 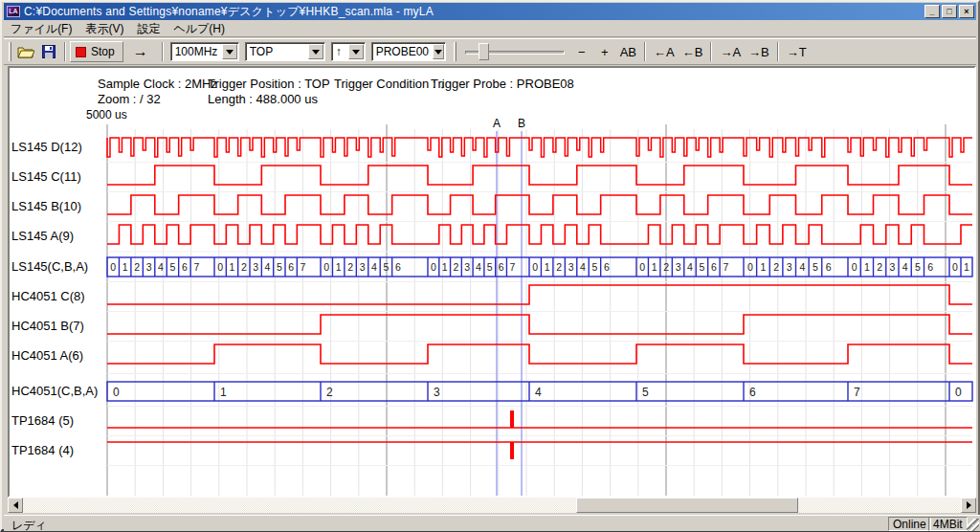 I want to click on goto-trigger-button: →T, so click(x=796, y=52).